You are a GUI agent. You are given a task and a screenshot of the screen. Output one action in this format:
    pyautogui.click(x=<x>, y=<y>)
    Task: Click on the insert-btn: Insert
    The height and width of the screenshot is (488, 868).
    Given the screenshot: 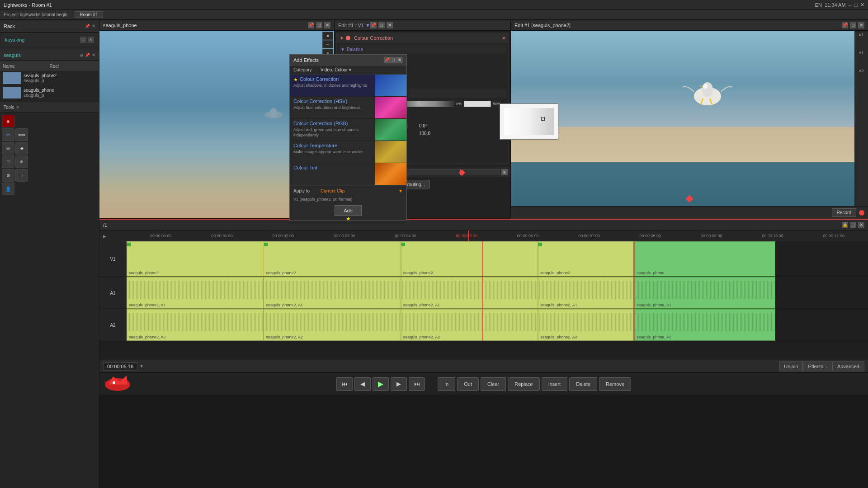 What is the action you would take?
    pyautogui.click(x=555, y=384)
    